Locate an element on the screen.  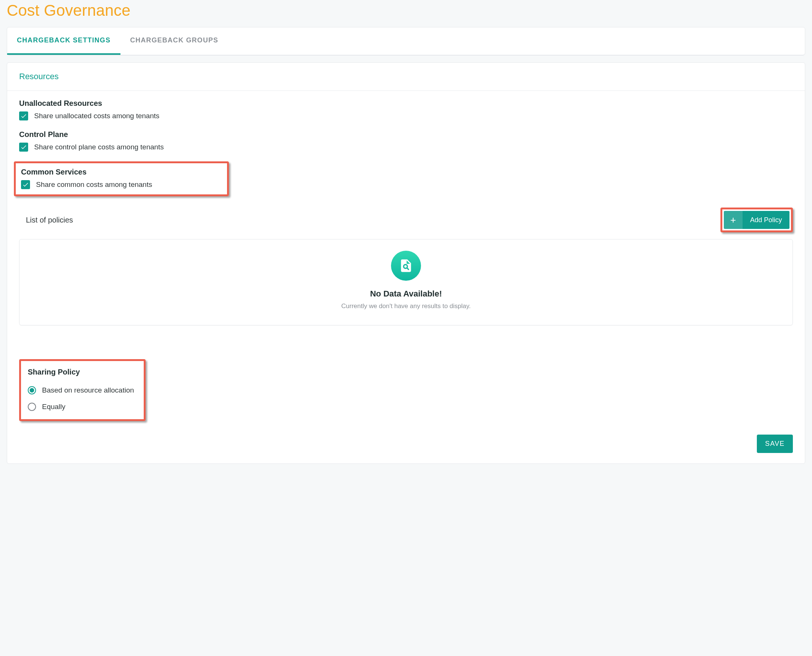
add-policy-label: Add Policy is located at coordinates (766, 220).